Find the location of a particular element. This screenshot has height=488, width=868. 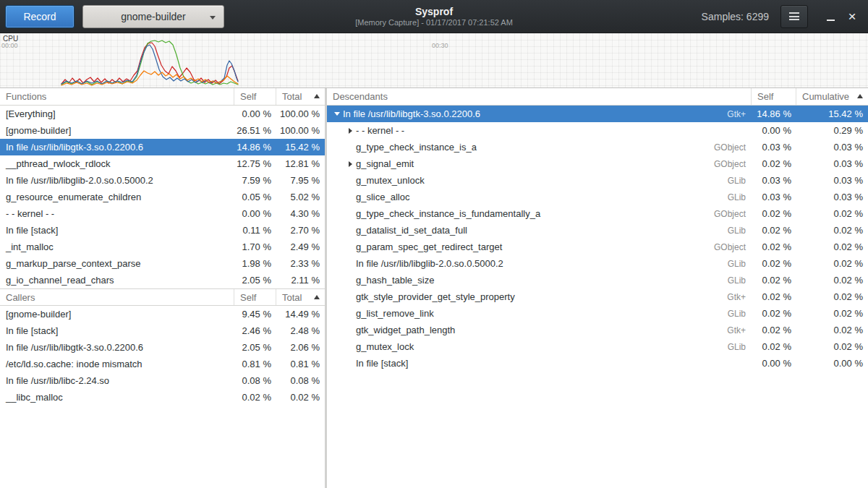

close-button: × is located at coordinates (852, 17).